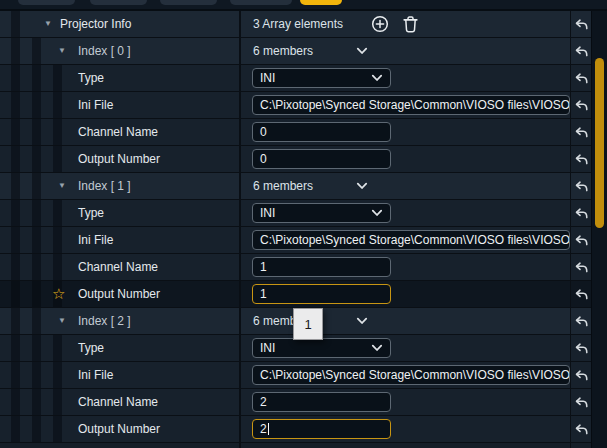  I want to click on scrollbar-thumb, so click(600, 143).